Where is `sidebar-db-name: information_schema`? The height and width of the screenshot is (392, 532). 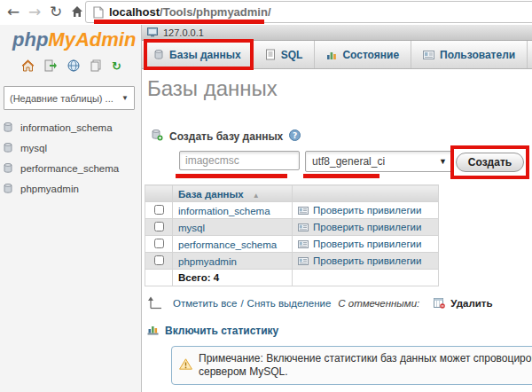
sidebar-db-name: information_schema is located at coordinates (66, 128).